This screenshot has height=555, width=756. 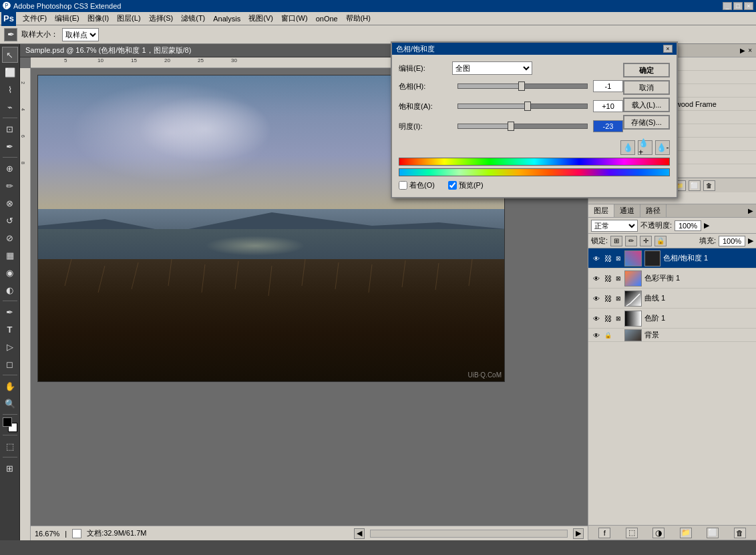 What do you see at coordinates (578, 534) in the screenshot?
I see `scroll-right-btn: ▶` at bounding box center [578, 534].